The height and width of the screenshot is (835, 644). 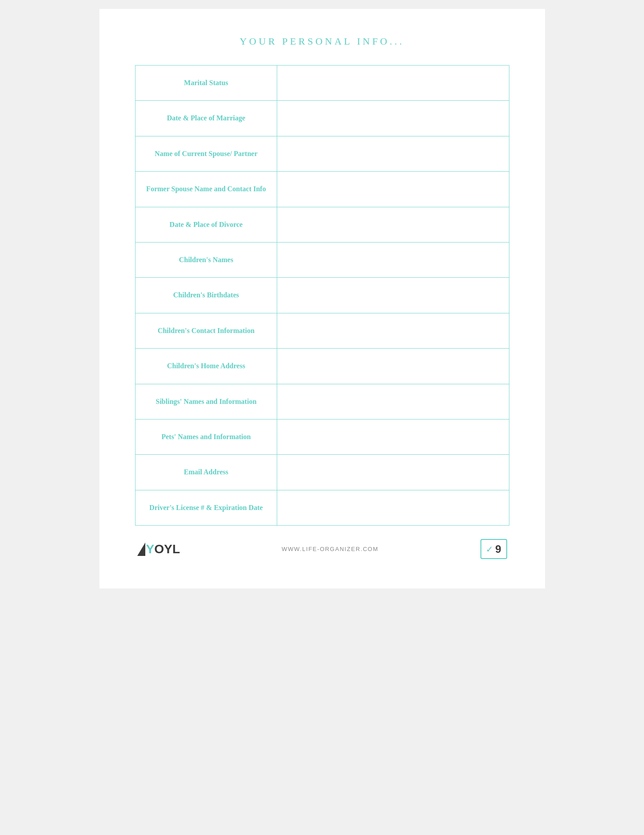 I want to click on check-icon: ✓, so click(x=489, y=549).